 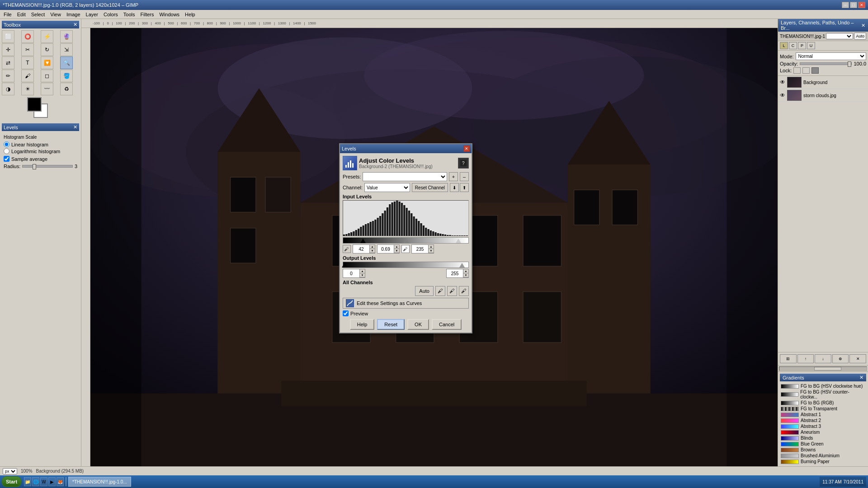 What do you see at coordinates (424, 291) in the screenshot?
I see `auto-btn: Auto` at bounding box center [424, 291].